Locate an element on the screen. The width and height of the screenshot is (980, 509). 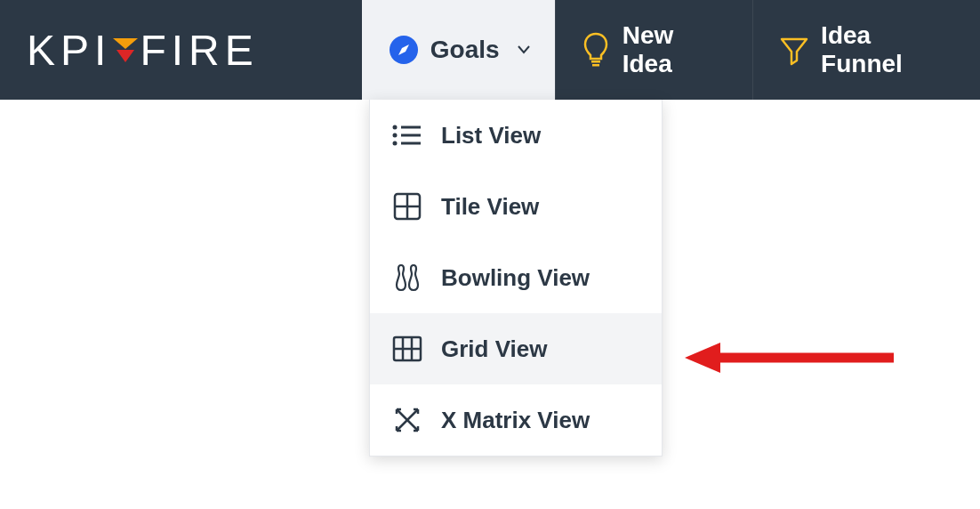
xmatrix-icon is located at coordinates (407, 420).